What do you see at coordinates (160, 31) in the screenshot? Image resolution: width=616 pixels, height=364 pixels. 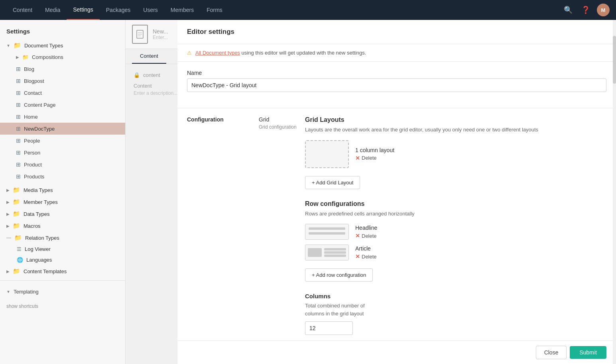 I see `doc-title-placeholder: New...` at bounding box center [160, 31].